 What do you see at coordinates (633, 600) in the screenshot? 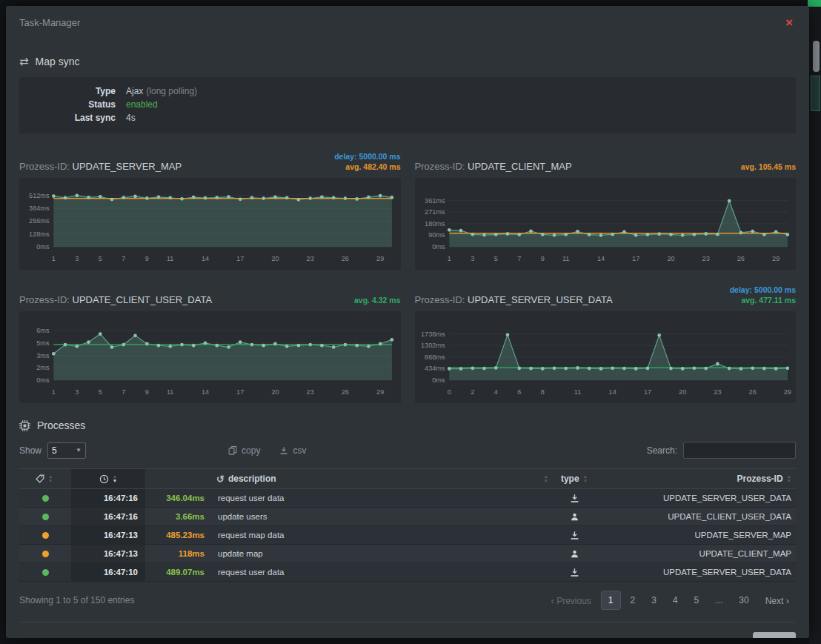
I see `pagination-page-2: 2` at bounding box center [633, 600].